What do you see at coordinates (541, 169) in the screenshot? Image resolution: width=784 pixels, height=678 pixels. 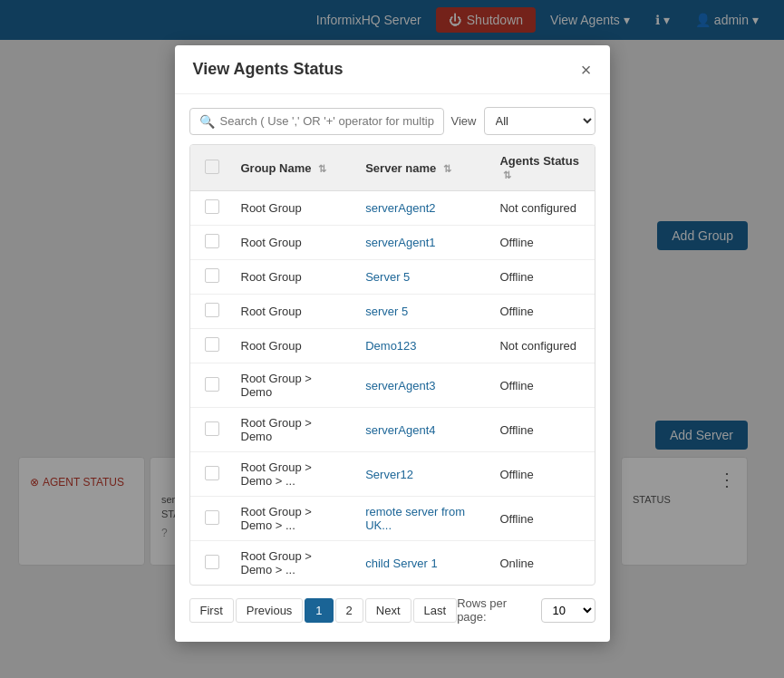 I see `col-agents-status: Agents Status ⇅` at bounding box center [541, 169].